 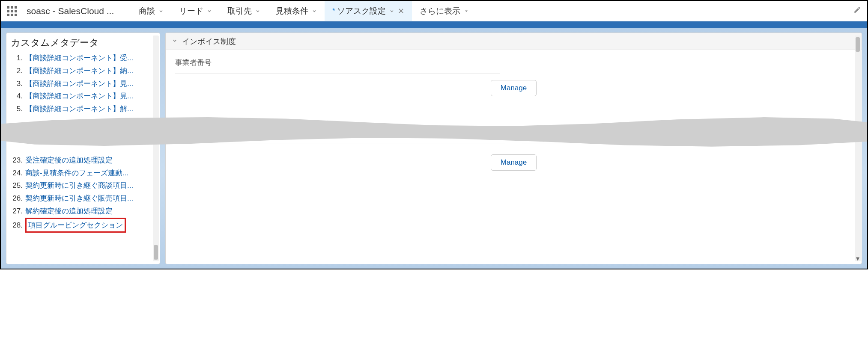 I want to click on nav-item-soasc-settings: * ソアスク設定 ✕, so click(x=368, y=11).